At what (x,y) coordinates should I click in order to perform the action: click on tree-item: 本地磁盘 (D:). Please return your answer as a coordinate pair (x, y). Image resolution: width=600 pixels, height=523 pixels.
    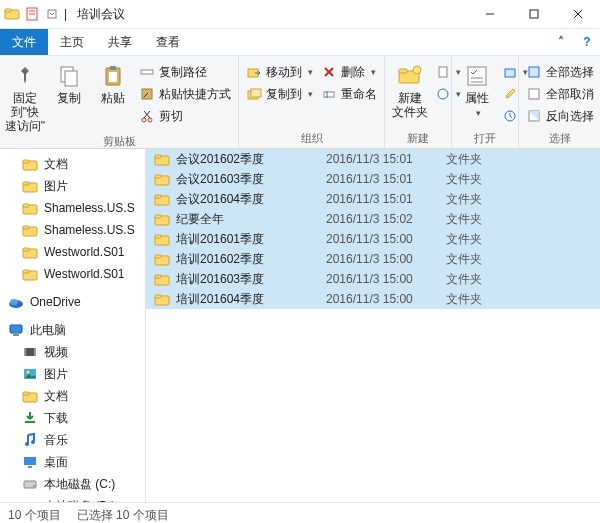
    Looking at the image, I should click on (72, 498).